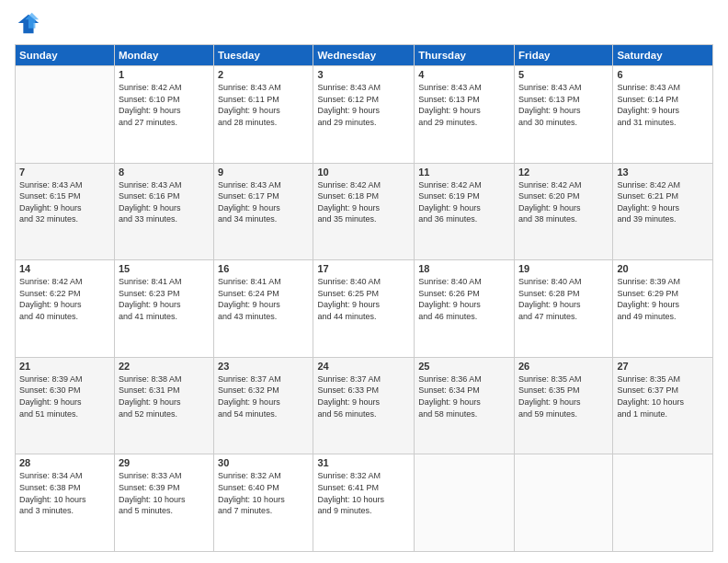 This screenshot has width=728, height=563. I want to click on day-info: Sunrise: 8:43 AM Sunset: 6:11 PM Dayligh…, so click(263, 105).